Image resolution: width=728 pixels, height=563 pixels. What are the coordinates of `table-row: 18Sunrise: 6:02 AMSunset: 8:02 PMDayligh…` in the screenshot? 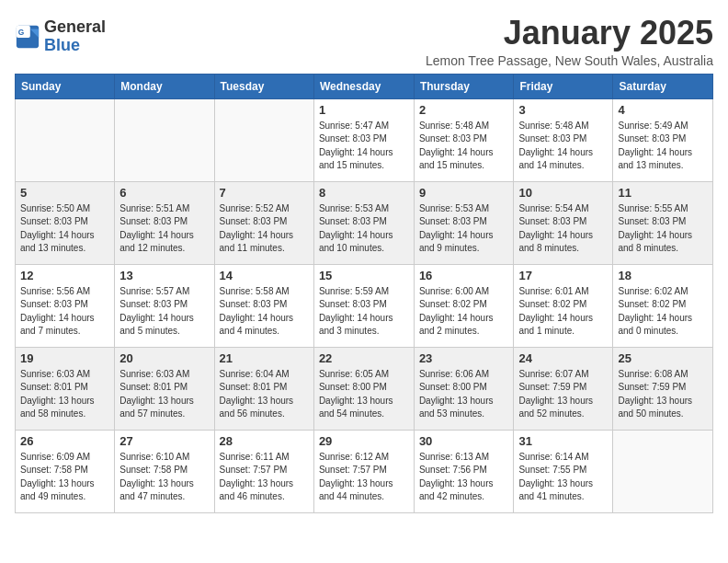 It's located at (664, 305).